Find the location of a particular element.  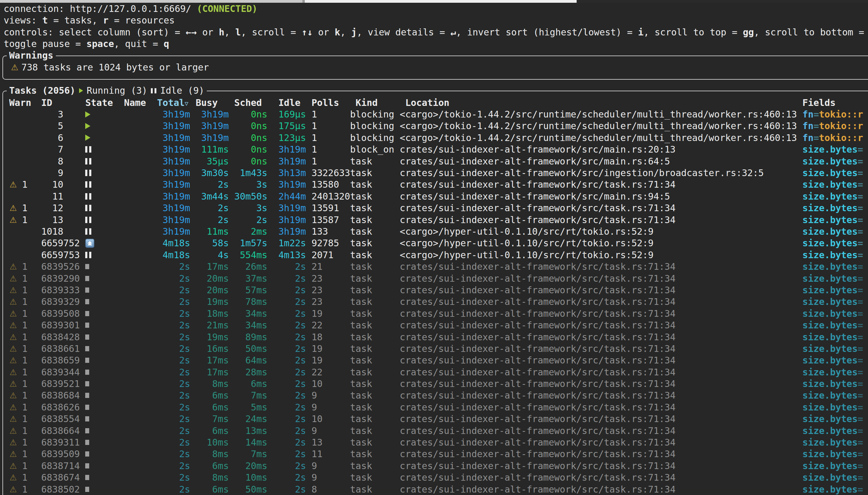

task-row: 10183h19m11ms2ms3h19m133task<cargo>/hype… is located at coordinates (436, 231).